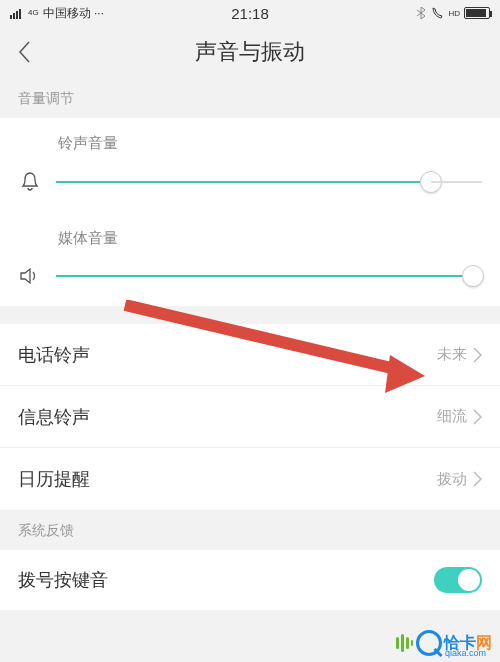 Image resolution: width=500 pixels, height=662 pixels. Describe the element at coordinates (250, 98) in the screenshot. I see `section-header-volume: 音量调节` at that location.